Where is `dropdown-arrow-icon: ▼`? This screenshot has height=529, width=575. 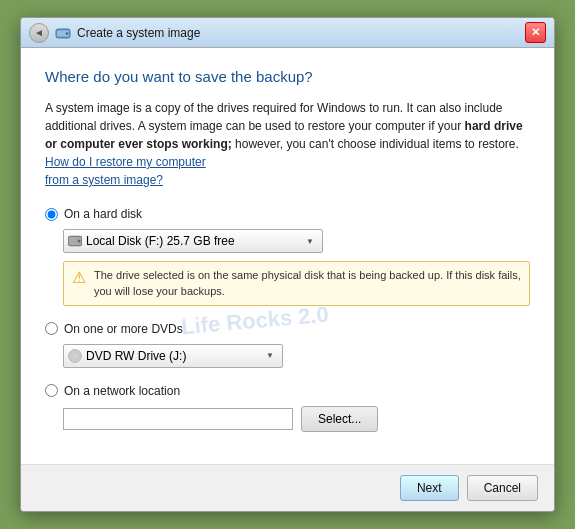 dropdown-arrow-icon: ▼ is located at coordinates (310, 242).